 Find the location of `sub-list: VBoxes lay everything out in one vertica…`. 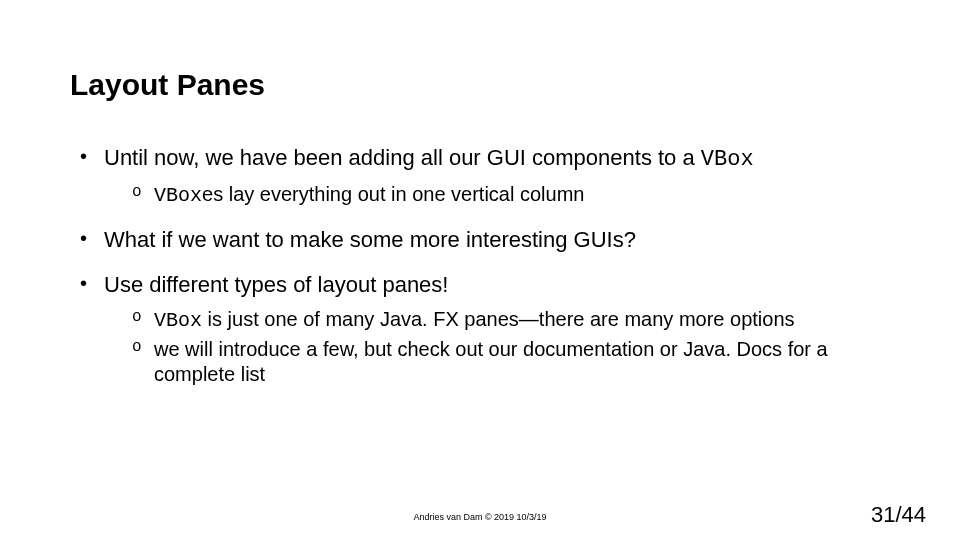

sub-list: VBoxes lay everything out in one vertica… is located at coordinates (511, 195).